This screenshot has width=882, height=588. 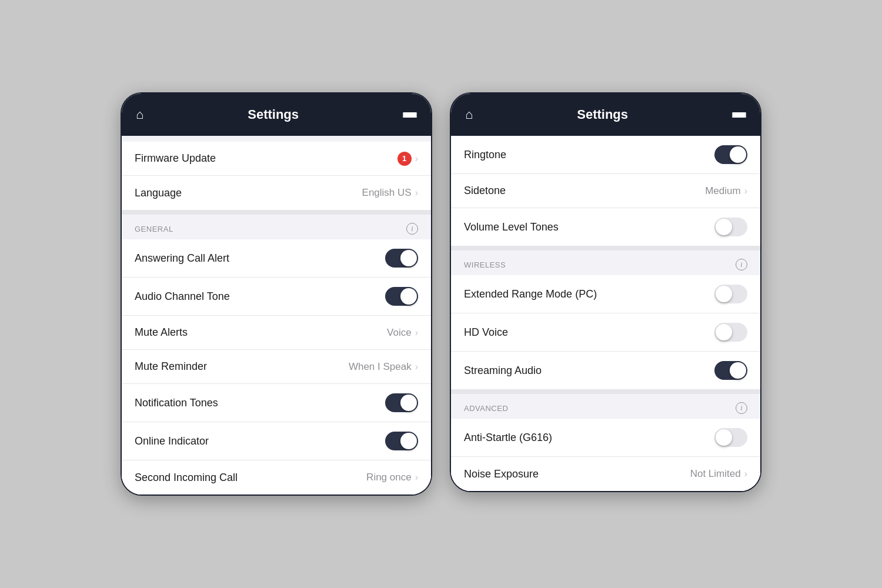 What do you see at coordinates (276, 212) in the screenshot?
I see `general-divider` at bounding box center [276, 212].